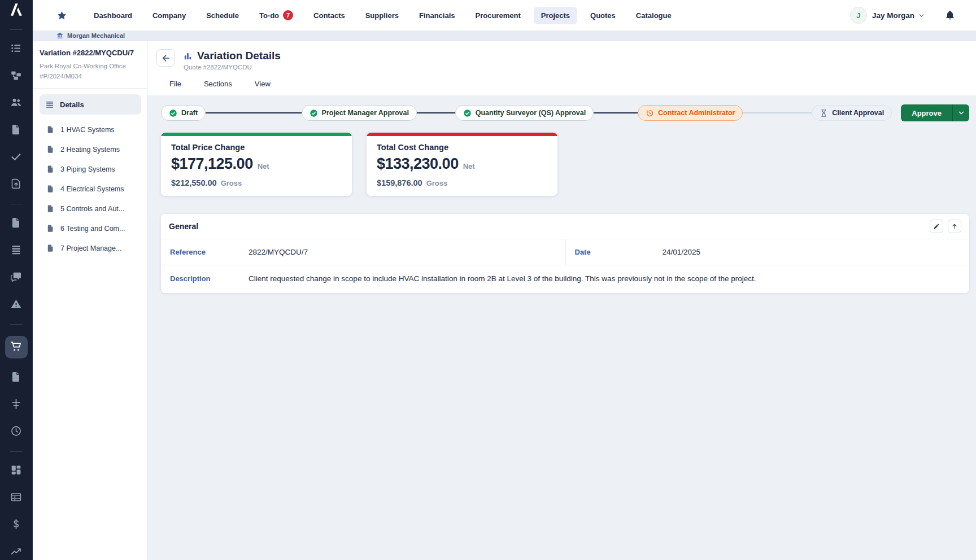 The width and height of the screenshot is (976, 560). What do you see at coordinates (16, 251) in the screenshot?
I see `rows-icon` at bounding box center [16, 251].